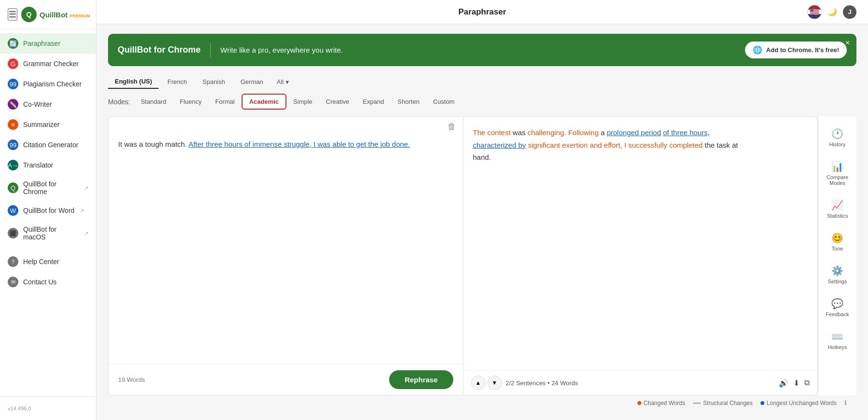  I want to click on compare-icon: 📊, so click(837, 167).